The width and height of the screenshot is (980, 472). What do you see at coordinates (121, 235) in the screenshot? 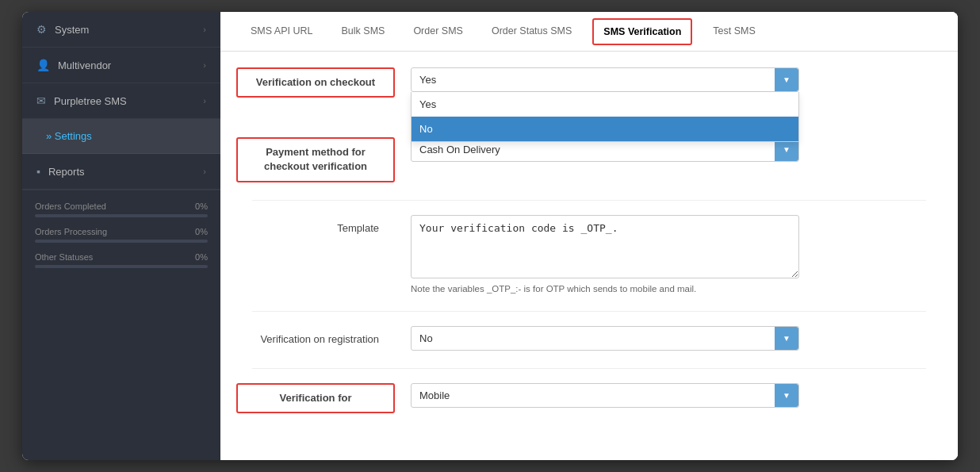
I see `orders-processing-row: Orders Processing 0%` at bounding box center [121, 235].